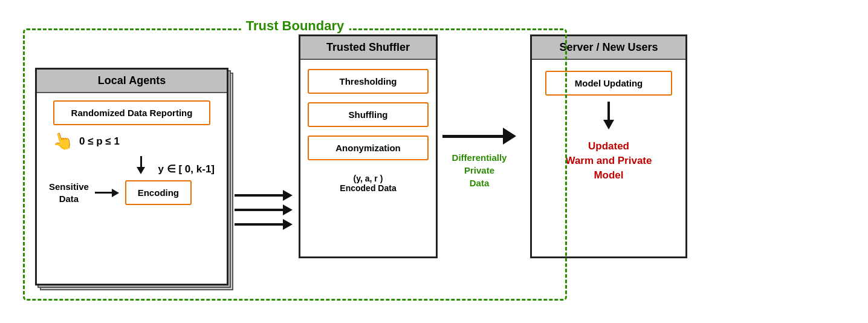 This screenshot has width=868, height=323. I want to click on sensitive-data-label: Sensitive Data, so click(69, 192).